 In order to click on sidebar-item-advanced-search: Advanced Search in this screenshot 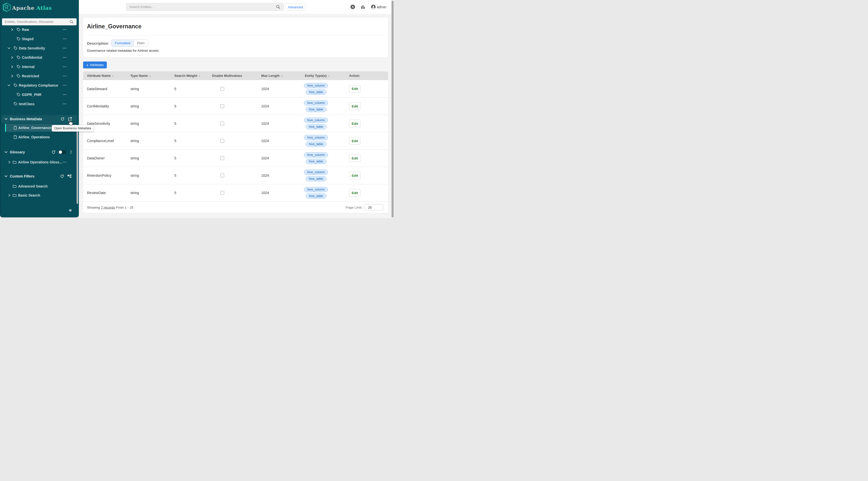, I will do `click(39, 186)`.